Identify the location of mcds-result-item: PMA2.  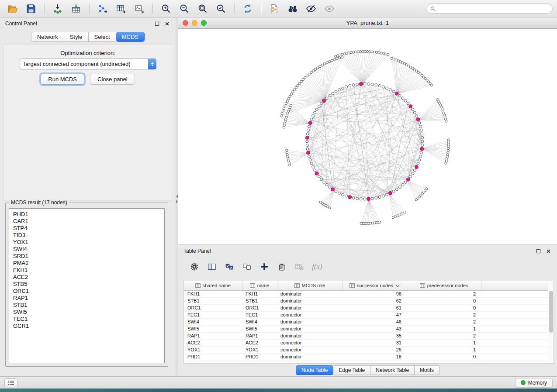
(86, 263).